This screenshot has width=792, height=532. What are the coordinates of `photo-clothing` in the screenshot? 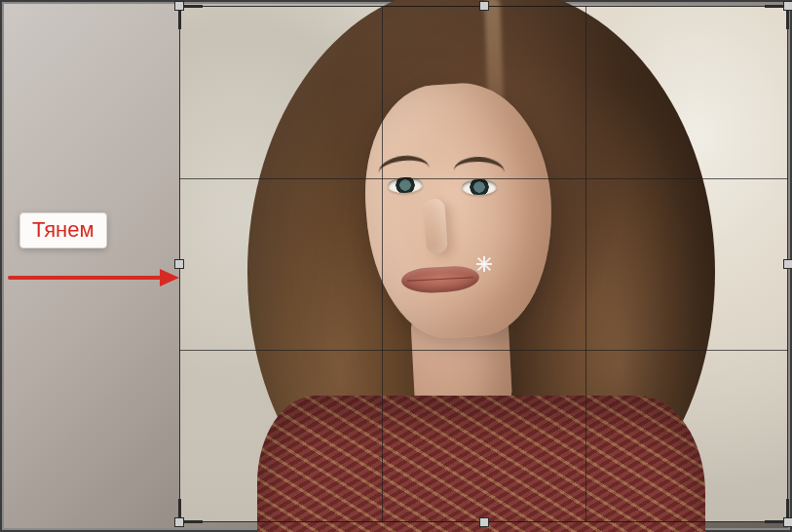 It's located at (481, 464).